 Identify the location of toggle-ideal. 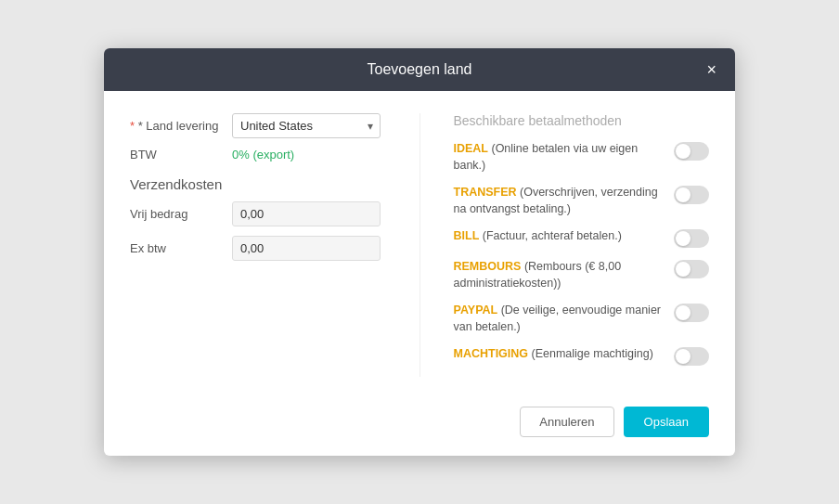
(691, 151).